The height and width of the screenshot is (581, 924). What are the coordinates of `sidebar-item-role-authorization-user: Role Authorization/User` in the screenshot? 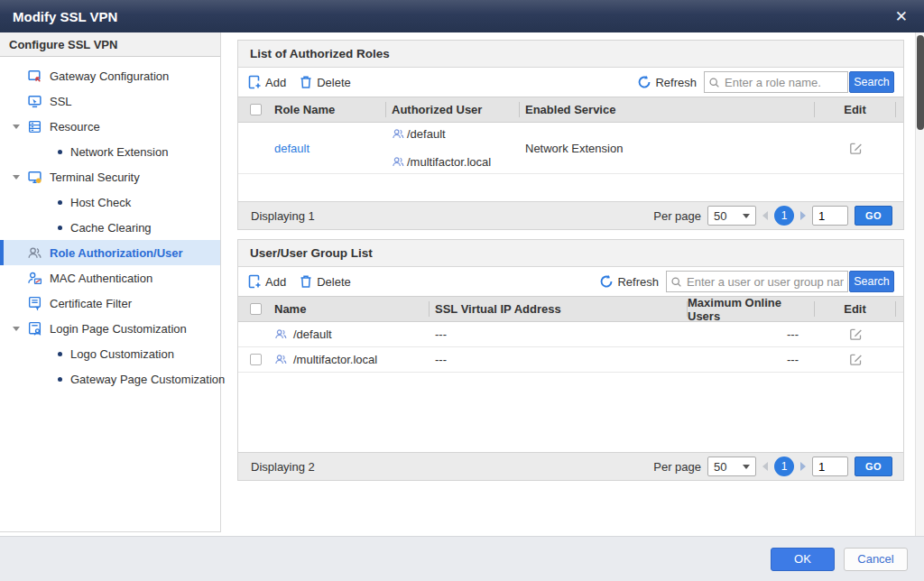 It's located at (110, 253).